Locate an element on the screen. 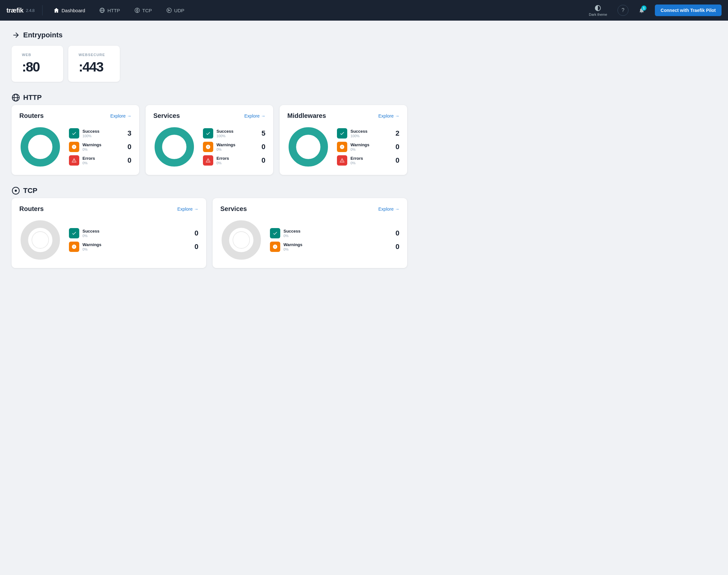  http-routers-success-row: Success 100% 3 is located at coordinates (100, 133).